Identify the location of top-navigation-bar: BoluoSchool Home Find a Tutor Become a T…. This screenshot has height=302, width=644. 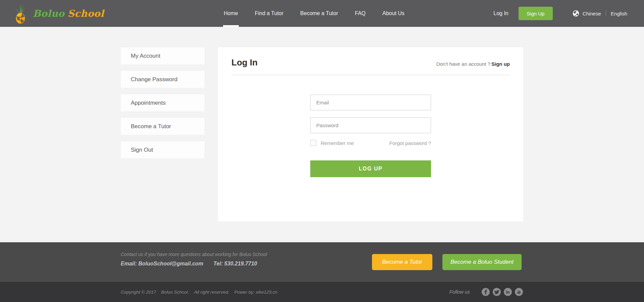
(322, 13).